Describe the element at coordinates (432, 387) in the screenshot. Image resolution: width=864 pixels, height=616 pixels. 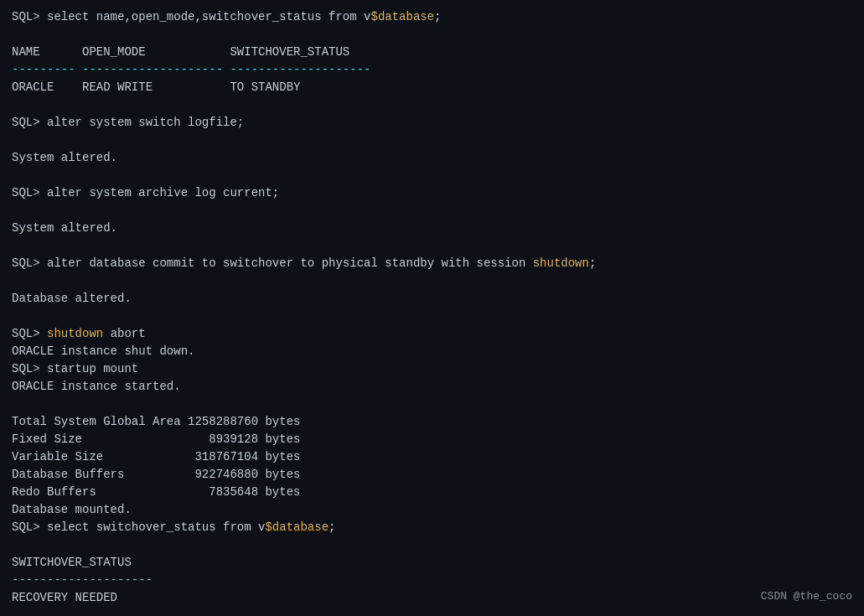
I see `terminal-line: ORACLE instance started.` at that location.